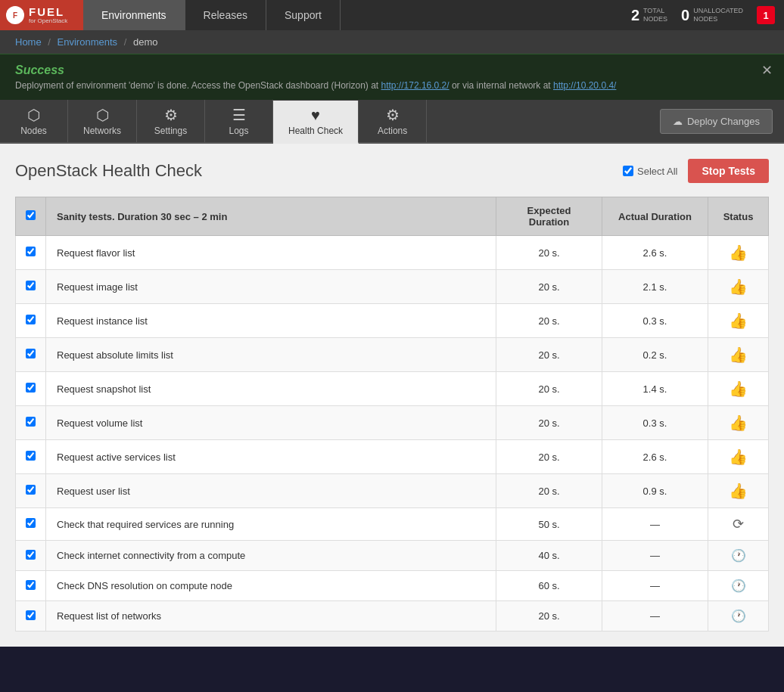 The height and width of the screenshot is (692, 784). Describe the element at coordinates (393, 115) in the screenshot. I see `actions-icon: ⚙` at that location.